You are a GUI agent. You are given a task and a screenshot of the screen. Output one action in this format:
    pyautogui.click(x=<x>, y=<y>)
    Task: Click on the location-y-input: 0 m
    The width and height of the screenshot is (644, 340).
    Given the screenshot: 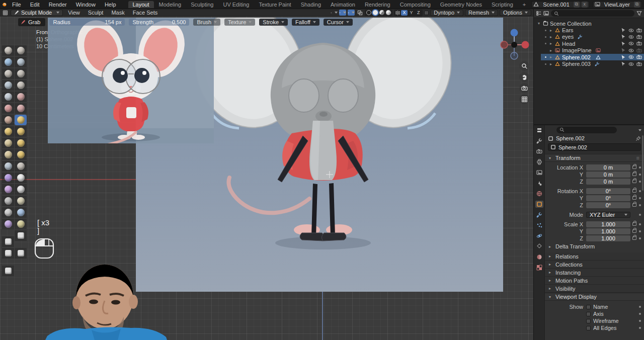 What is the action you would take?
    pyautogui.click(x=608, y=175)
    